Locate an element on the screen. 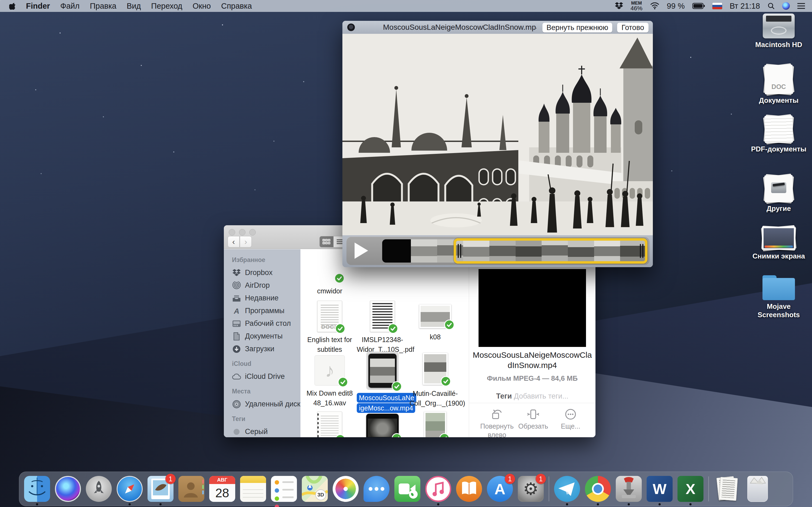 Image resolution: width=812 pixels, height=507 pixels. menu-edit: Правка is located at coordinates (103, 6).